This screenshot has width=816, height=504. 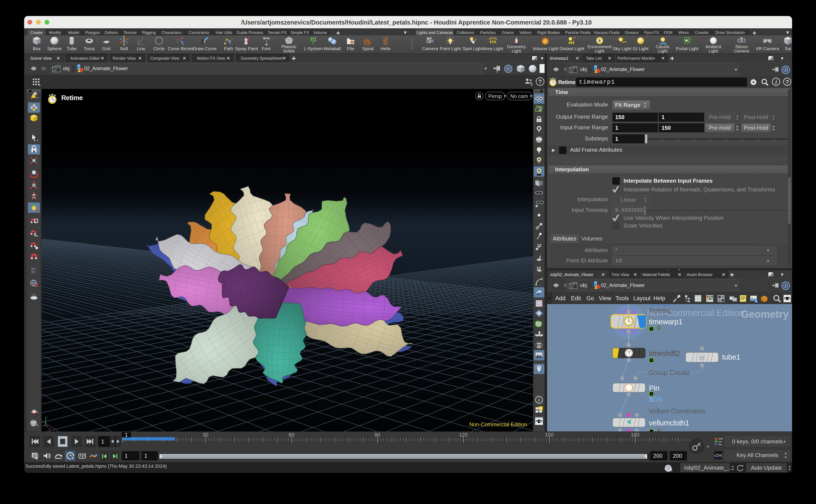 What do you see at coordinates (50, 429) in the screenshot?
I see `svg-text: x` at bounding box center [50, 429].